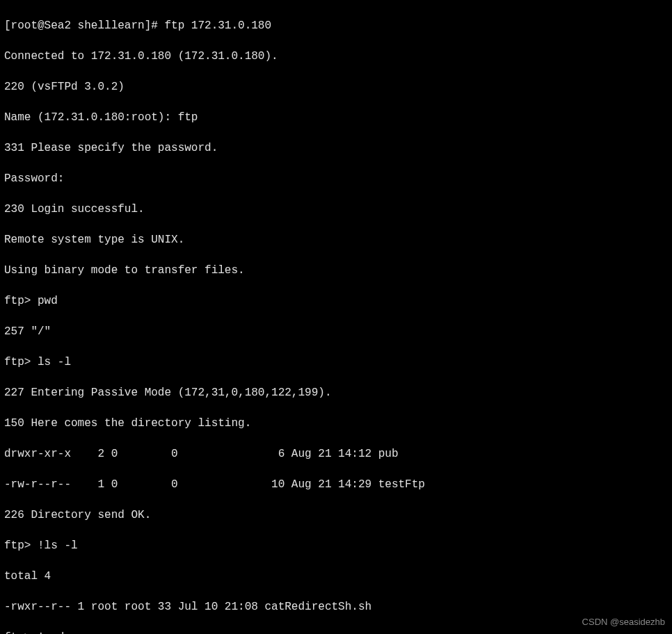  I want to click on terminal-line: Connected to 172.31.0.180 (172.31.0.180)…, so click(336, 56).